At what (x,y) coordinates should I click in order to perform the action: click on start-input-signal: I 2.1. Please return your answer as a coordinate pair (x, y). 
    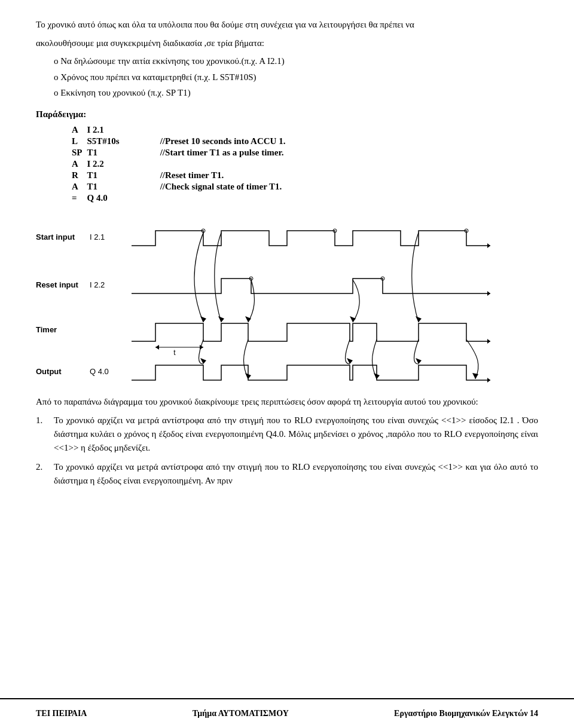
    Looking at the image, I should click on (97, 237).